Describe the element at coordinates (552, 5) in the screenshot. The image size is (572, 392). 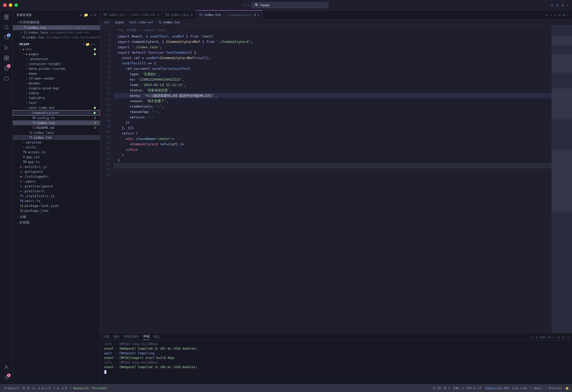
I see `layout-icon-1: ⊡` at that location.